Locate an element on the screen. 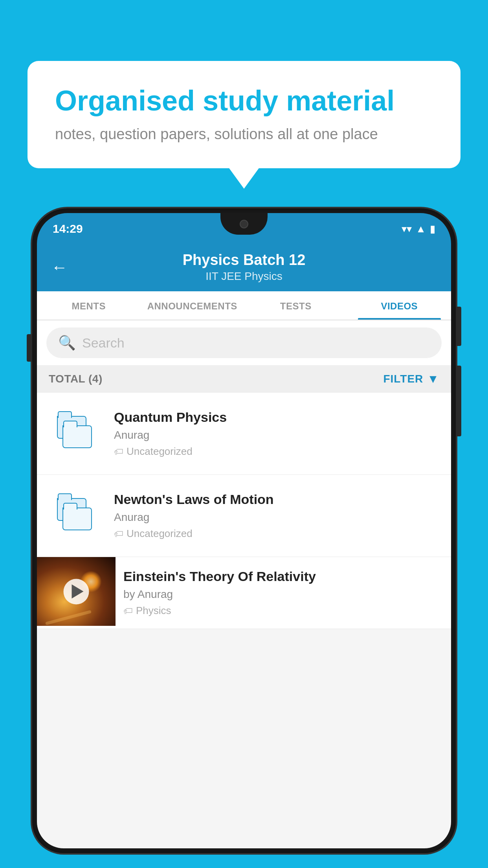  app-header: ← Physics Batch 12 IIT JEE Physics is located at coordinates (244, 268).